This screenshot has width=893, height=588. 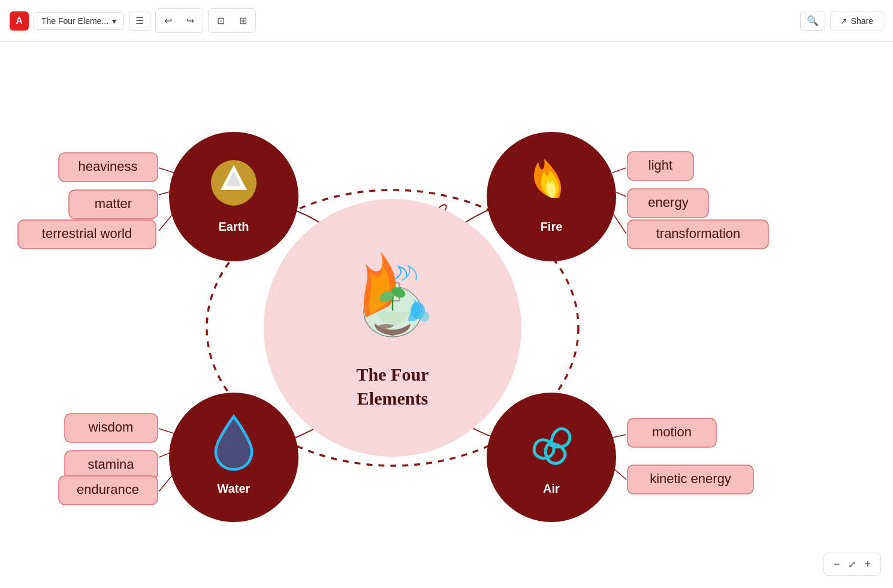 I want to click on frame-icon: ⊞, so click(x=243, y=20).